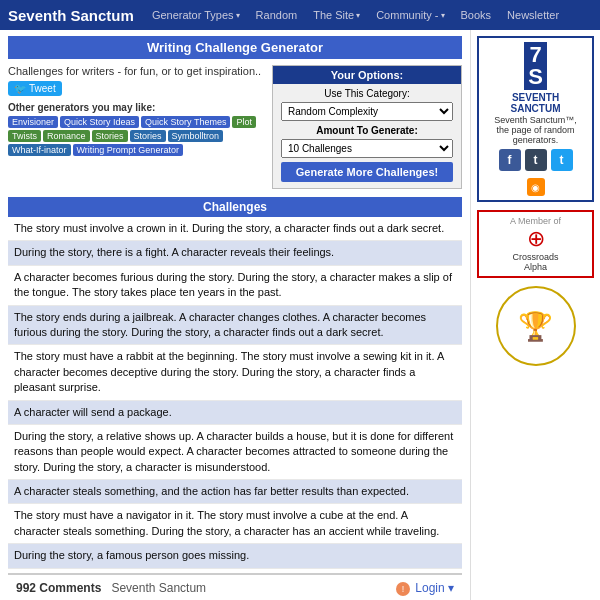 The image size is (600, 600). Describe the element at coordinates (367, 172) in the screenshot. I see `generate-button: Generate More Challenges!` at that location.